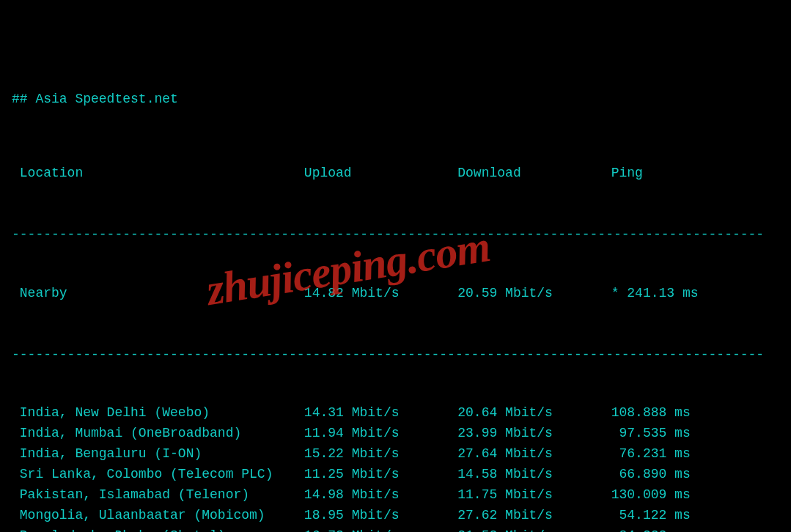 Image resolution: width=791 pixels, height=532 pixels. Describe the element at coordinates (396, 475) in the screenshot. I see `table-row: Sri Lanka, Colombo (Telecom PLC)11.25 Mb…` at that location.